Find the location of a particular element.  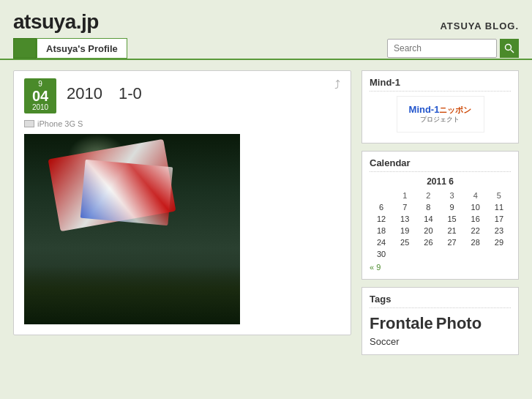

calendar-row: 6 7 8 9 10 11 is located at coordinates (441, 207).